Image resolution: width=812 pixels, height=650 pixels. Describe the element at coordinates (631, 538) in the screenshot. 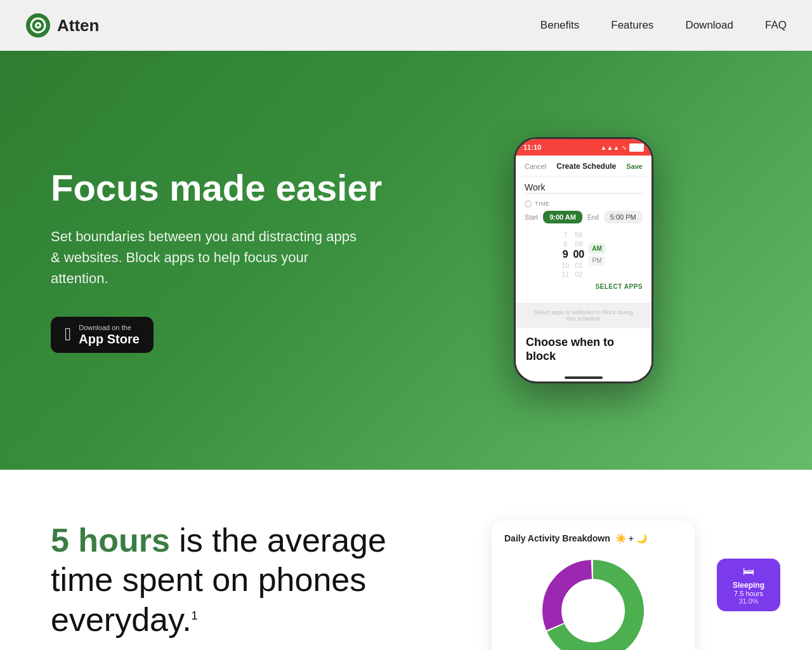

I see `chart-icons: ☀️ + 🌙` at that location.